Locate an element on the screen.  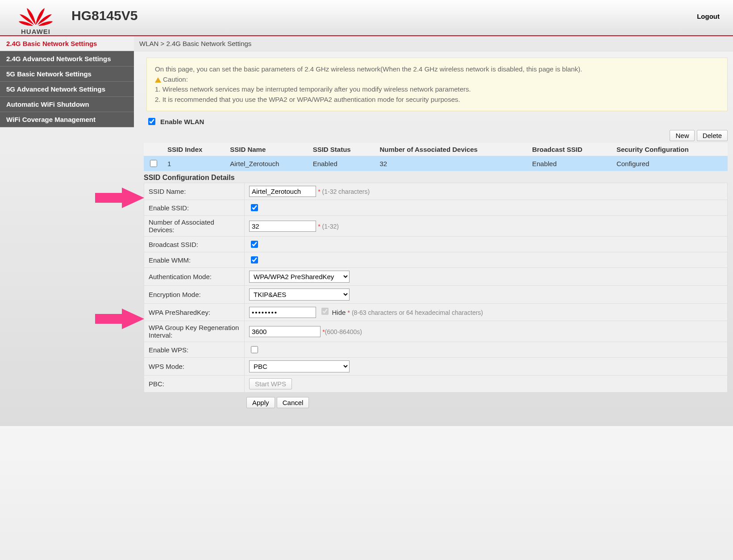
sidebar-item-2-4g-basic-network-settings: 2.4G Basic Network Settings is located at coordinates (67, 44).